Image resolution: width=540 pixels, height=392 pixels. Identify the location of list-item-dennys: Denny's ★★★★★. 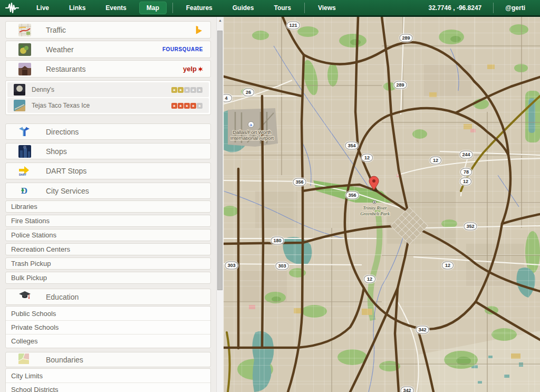
(108, 90).